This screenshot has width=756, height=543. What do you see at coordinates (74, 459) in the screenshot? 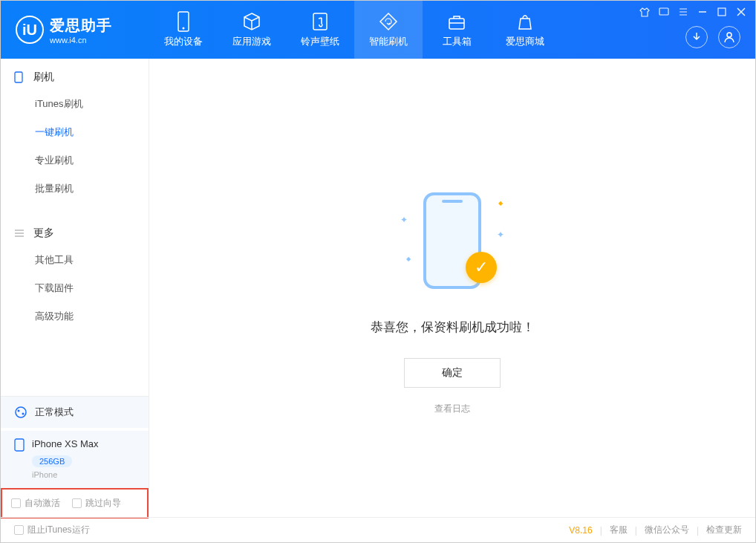
I see `device-info-row: iPhone XS Max 256GB iPhone` at bounding box center [74, 459].